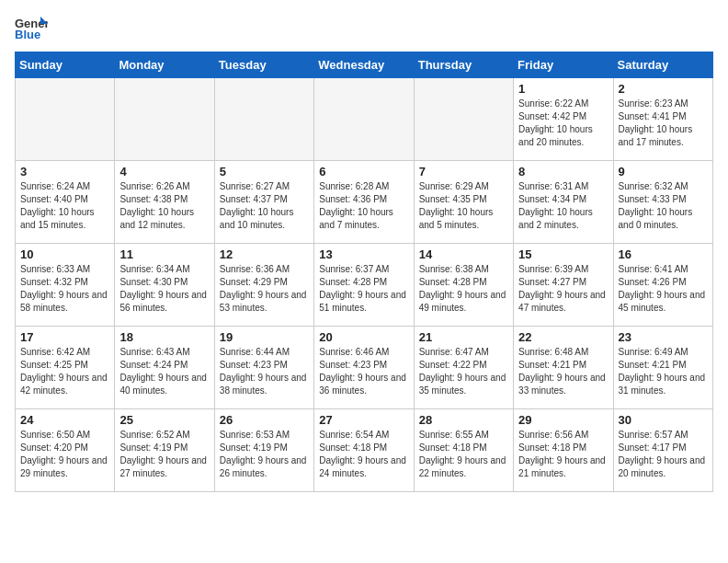 The width and height of the screenshot is (728, 563). I want to click on day-number: 27, so click(364, 419).